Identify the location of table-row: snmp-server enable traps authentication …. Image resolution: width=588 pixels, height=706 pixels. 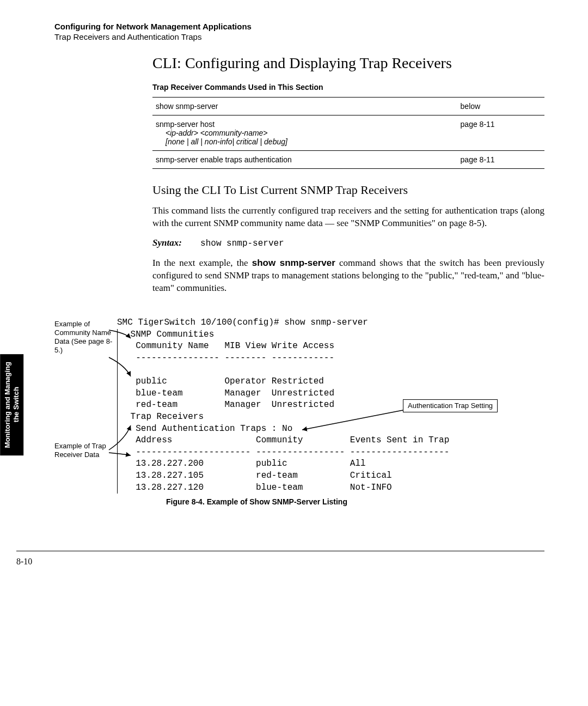
(348, 160).